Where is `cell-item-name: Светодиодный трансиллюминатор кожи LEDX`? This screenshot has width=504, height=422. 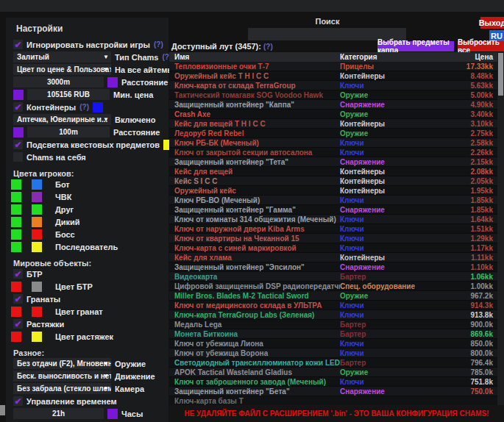
cell-item-name: Светодиодный трансиллюминатор кожи LEDX is located at coordinates (255, 363).